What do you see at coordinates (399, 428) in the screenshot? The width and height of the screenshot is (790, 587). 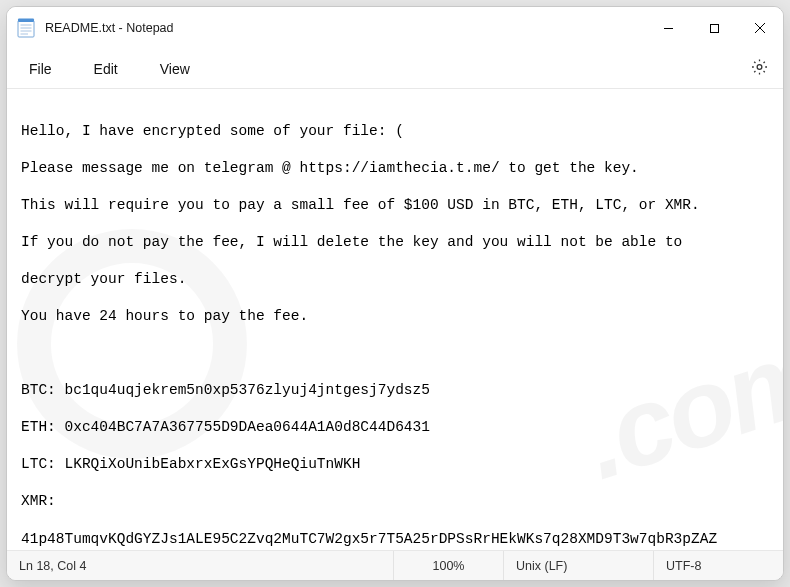 I see `text-line: ETH: 0xc404BC7A7A367755D9DAea0644A1A0d8C…` at bounding box center [399, 428].